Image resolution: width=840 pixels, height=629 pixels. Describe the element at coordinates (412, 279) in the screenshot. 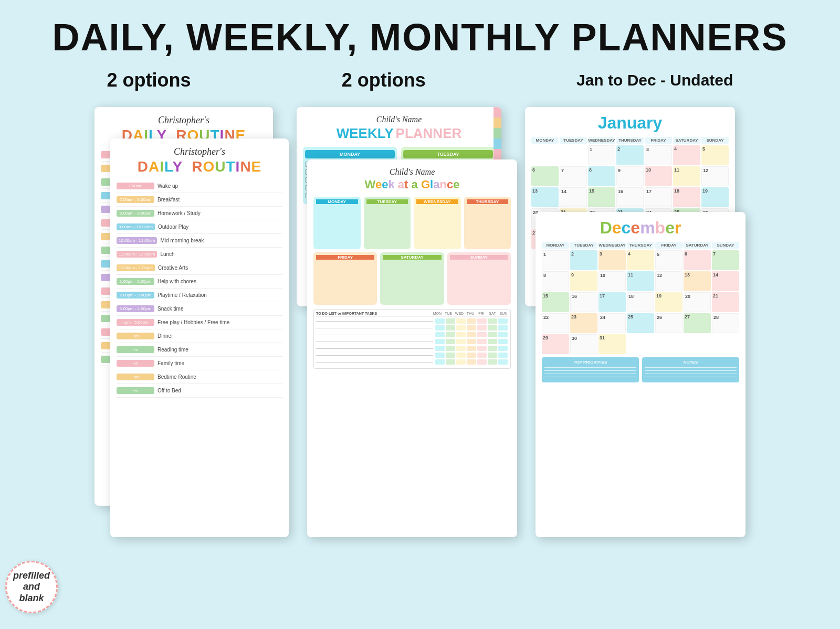

I see `wag-bottom-days: FRIDAY SATURDAY SUNDAY` at that location.